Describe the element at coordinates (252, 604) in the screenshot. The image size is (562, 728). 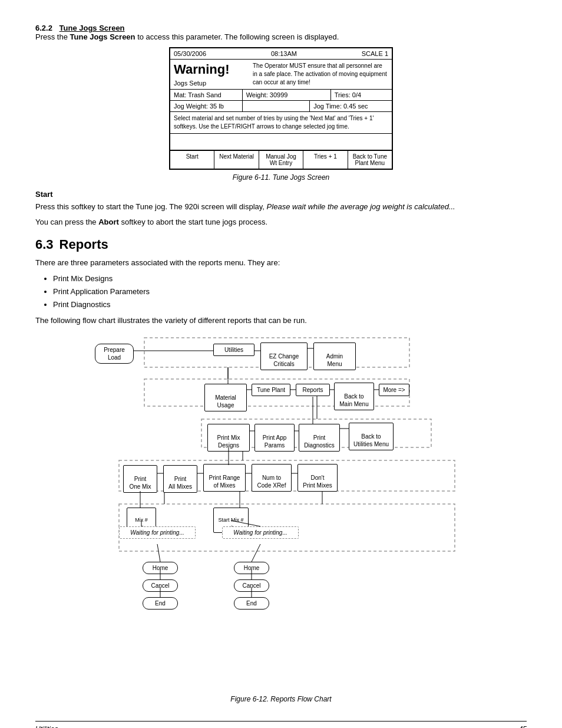
I see `fc-end2: End` at that location.